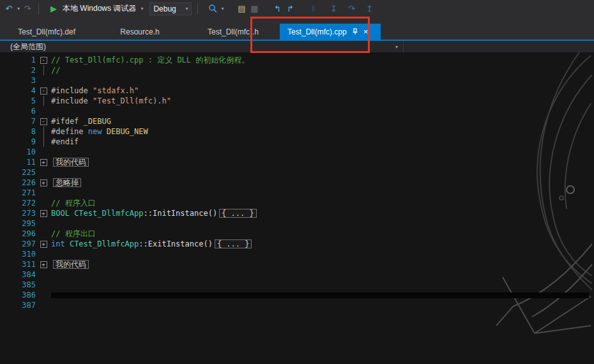 The height and width of the screenshot is (364, 594). I want to click on pin-icon, so click(355, 32).